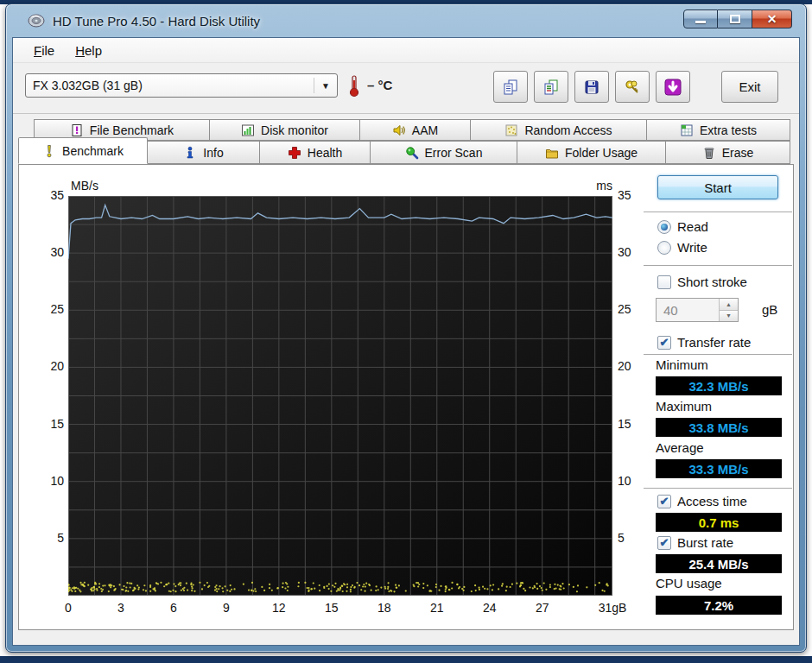 This screenshot has width=812, height=663. Describe the element at coordinates (738, 153) in the screenshot. I see `tab-label: Erase` at that location.